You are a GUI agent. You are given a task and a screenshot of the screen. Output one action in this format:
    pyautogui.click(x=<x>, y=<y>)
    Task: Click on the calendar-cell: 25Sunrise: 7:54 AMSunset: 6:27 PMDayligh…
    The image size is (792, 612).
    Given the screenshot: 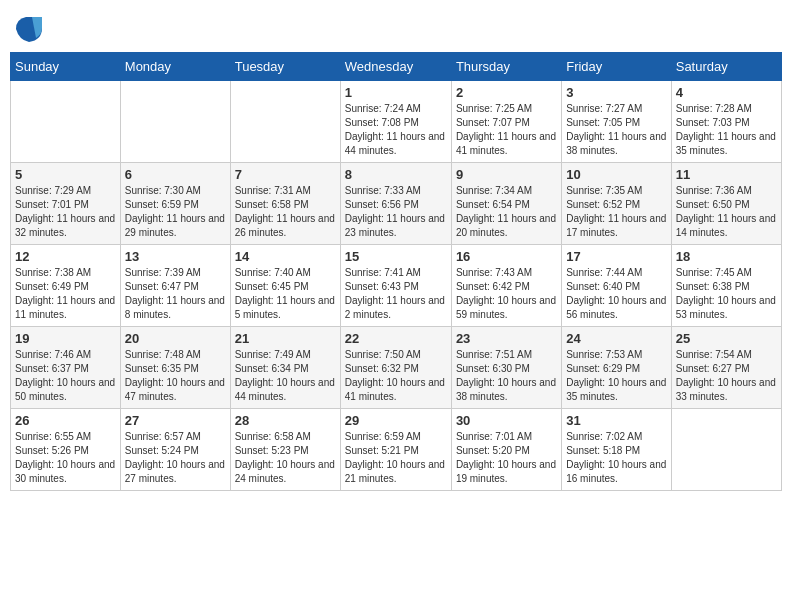 What is the action you would take?
    pyautogui.click(x=726, y=368)
    